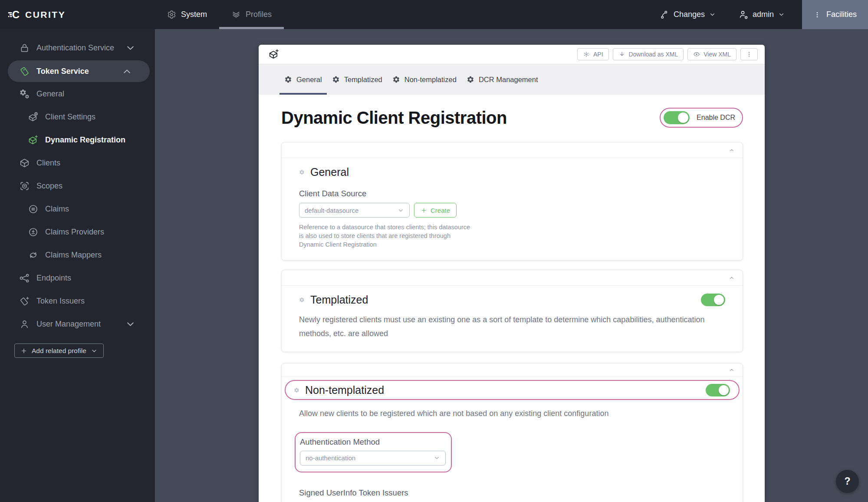  What do you see at coordinates (586, 54) in the screenshot?
I see `api-icon` at bounding box center [586, 54].